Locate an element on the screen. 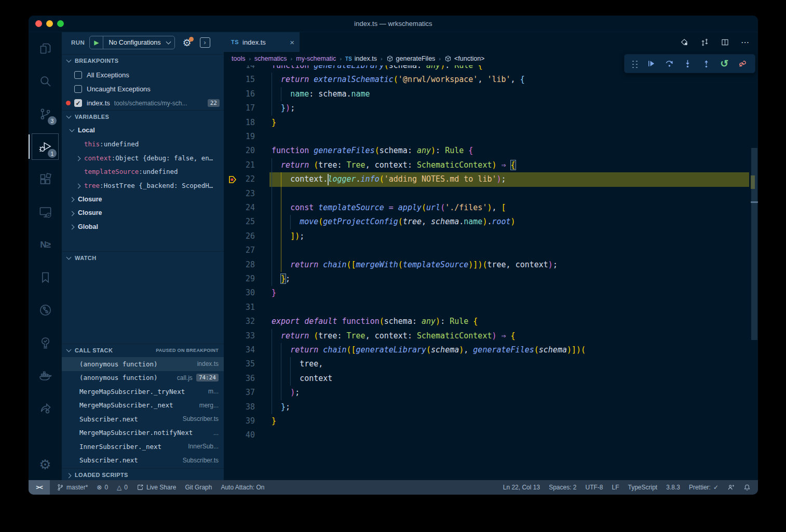  call-stack-frame: (anonymous function)index.ts is located at coordinates (143, 364).